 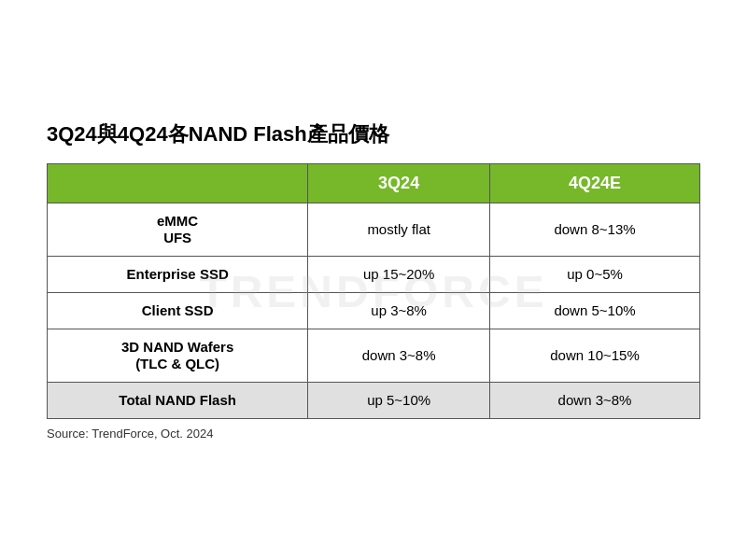 I want to click on q4e-value: down 10~15%, so click(x=596, y=355).